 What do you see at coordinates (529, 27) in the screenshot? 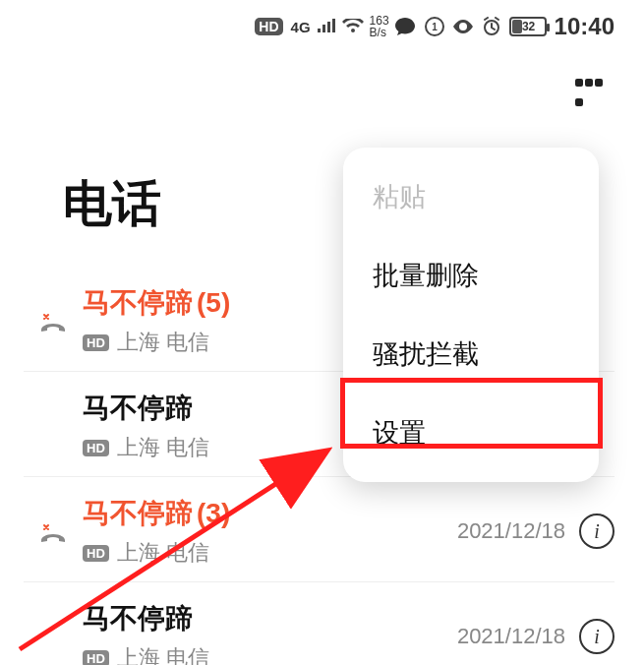
I see `battery-percent: 32` at bounding box center [529, 27].